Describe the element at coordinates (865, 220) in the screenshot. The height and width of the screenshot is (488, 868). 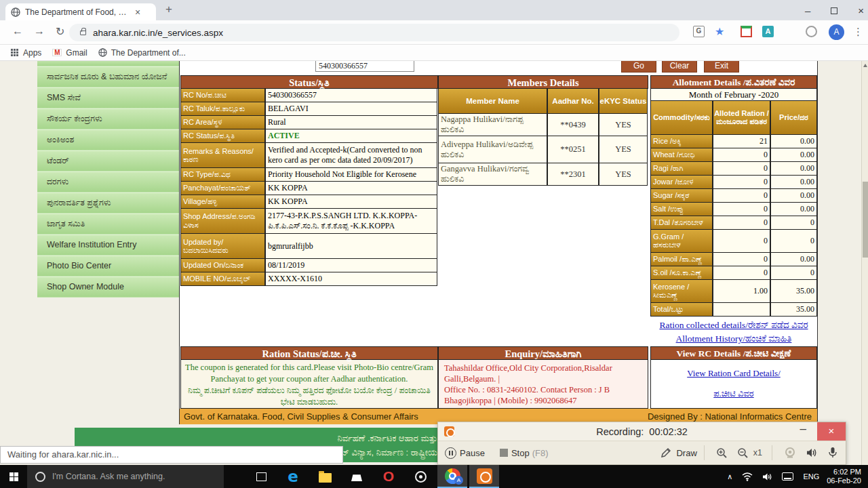
I see `scrollbar-thumb` at that location.